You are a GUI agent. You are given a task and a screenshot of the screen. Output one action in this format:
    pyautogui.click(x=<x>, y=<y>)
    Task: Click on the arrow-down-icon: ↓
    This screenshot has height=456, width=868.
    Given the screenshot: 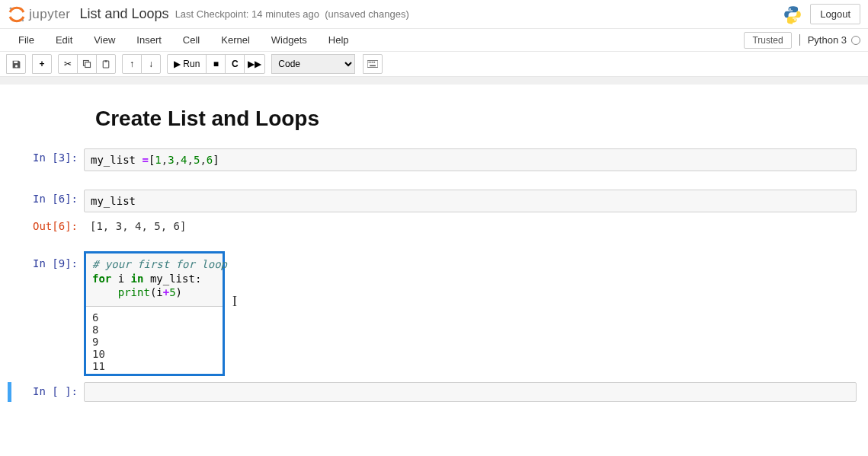 What is the action you would take?
    pyautogui.click(x=151, y=64)
    